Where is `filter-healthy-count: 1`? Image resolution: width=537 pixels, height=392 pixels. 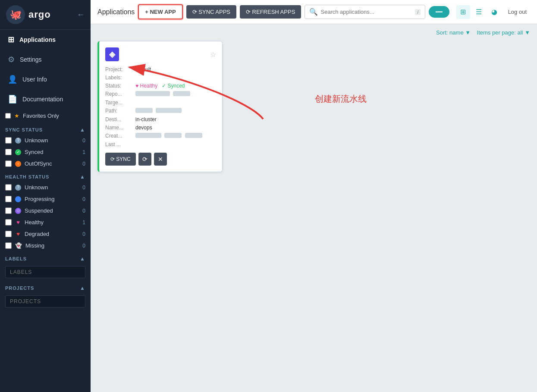
filter-healthy-count: 1 is located at coordinates (84, 223).